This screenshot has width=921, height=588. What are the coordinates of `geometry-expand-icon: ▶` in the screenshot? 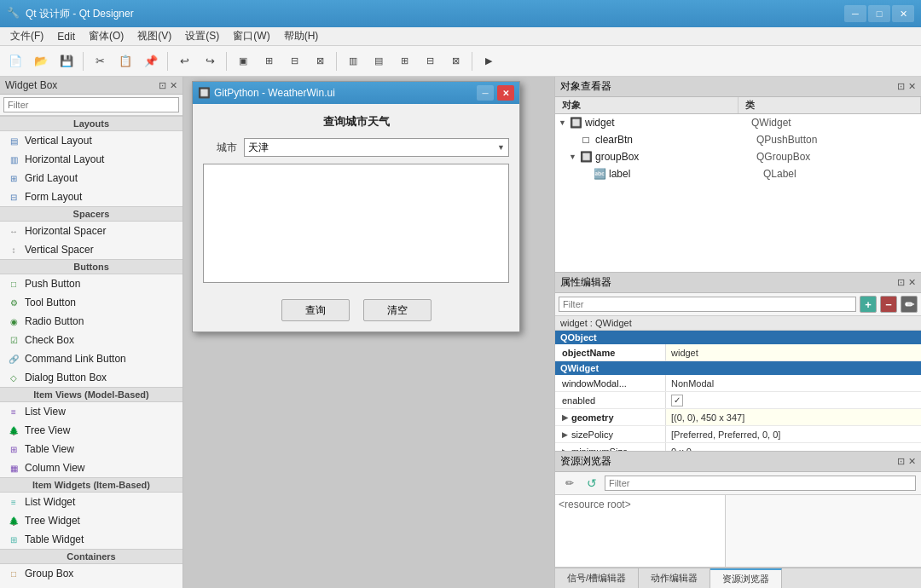 It's located at (565, 418).